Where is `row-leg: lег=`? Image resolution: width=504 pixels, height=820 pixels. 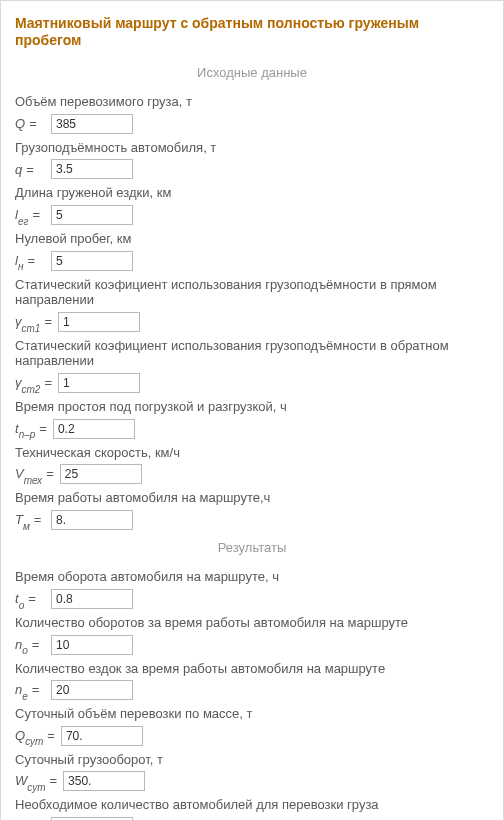
row-leg: lег= is located at coordinates (252, 215).